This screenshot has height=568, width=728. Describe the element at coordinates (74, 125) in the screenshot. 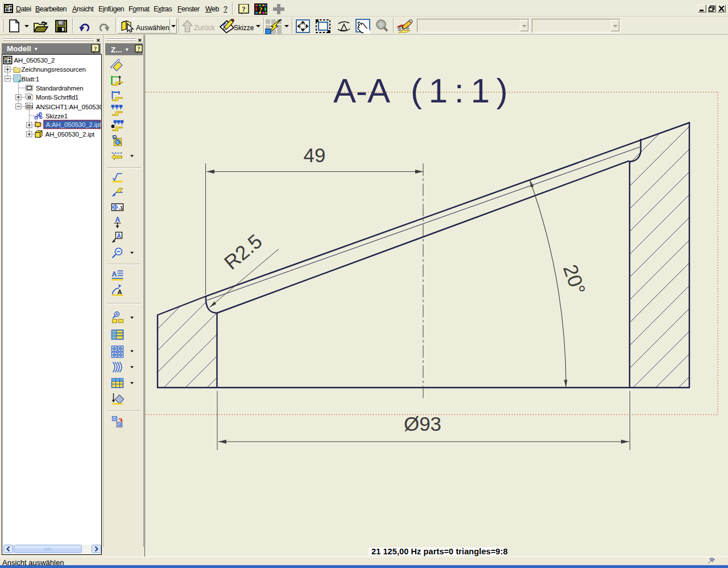

I see `svg-text: A:AH_050530_2.ipt` at that location.